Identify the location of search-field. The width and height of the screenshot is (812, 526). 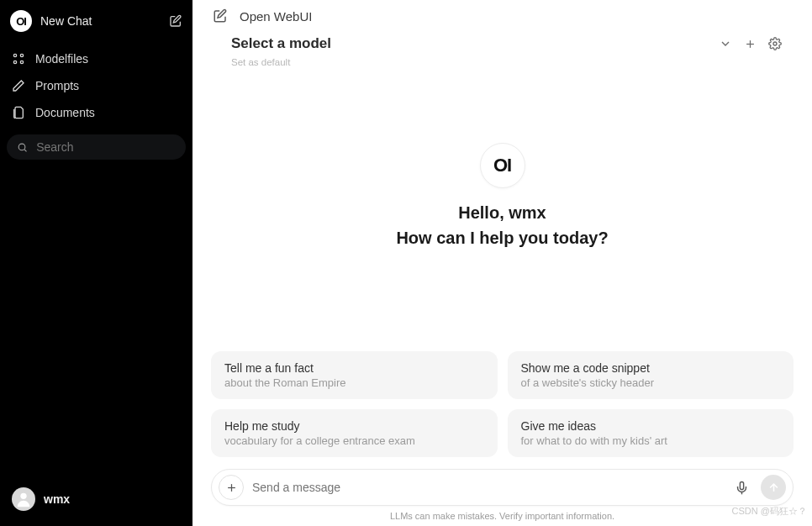
(96, 147).